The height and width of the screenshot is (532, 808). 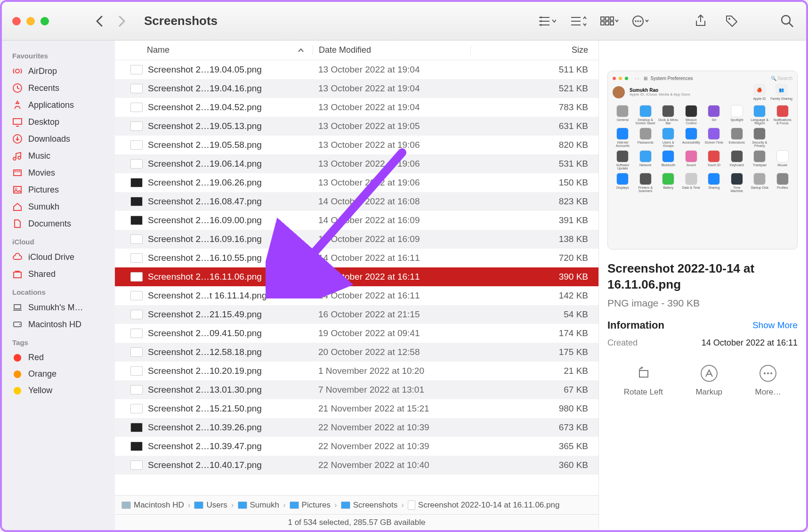 I want to click on tag-icon, so click(x=732, y=21).